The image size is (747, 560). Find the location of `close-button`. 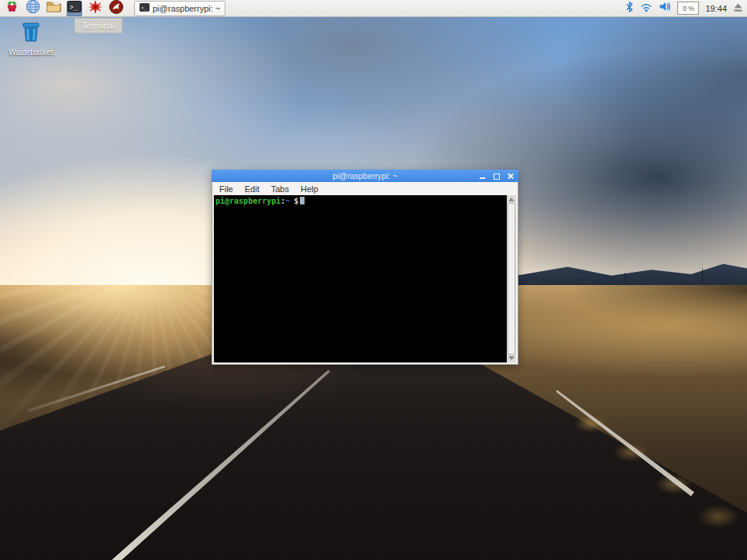

close-button is located at coordinates (510, 177).